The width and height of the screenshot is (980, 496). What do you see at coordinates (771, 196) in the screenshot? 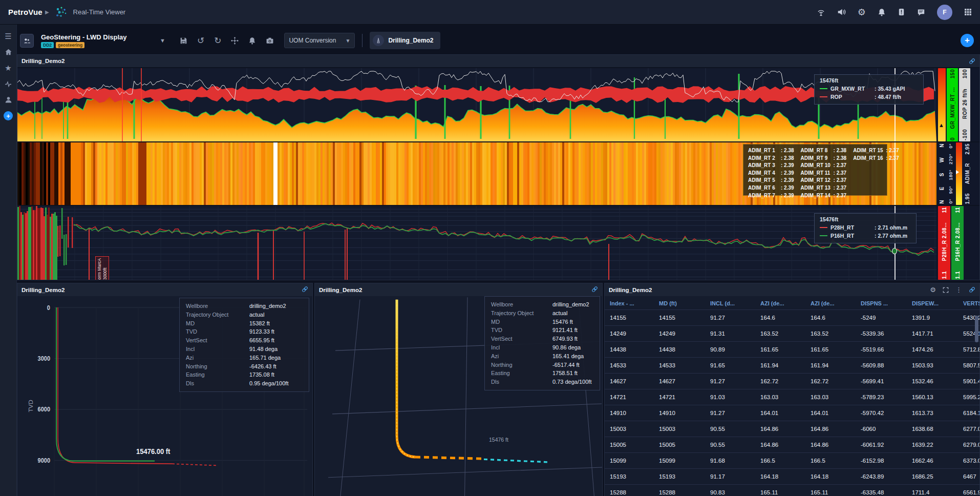
I see `adim-reading: ADIM_RT 7: 2.39` at bounding box center [771, 196].